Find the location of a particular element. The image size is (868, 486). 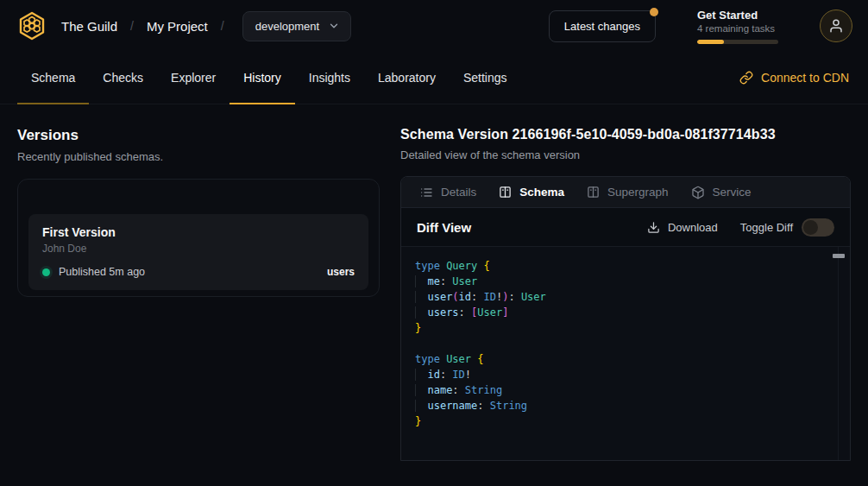

version-list-item: First Version John Doe Published 5m ago … is located at coordinates (198, 252).